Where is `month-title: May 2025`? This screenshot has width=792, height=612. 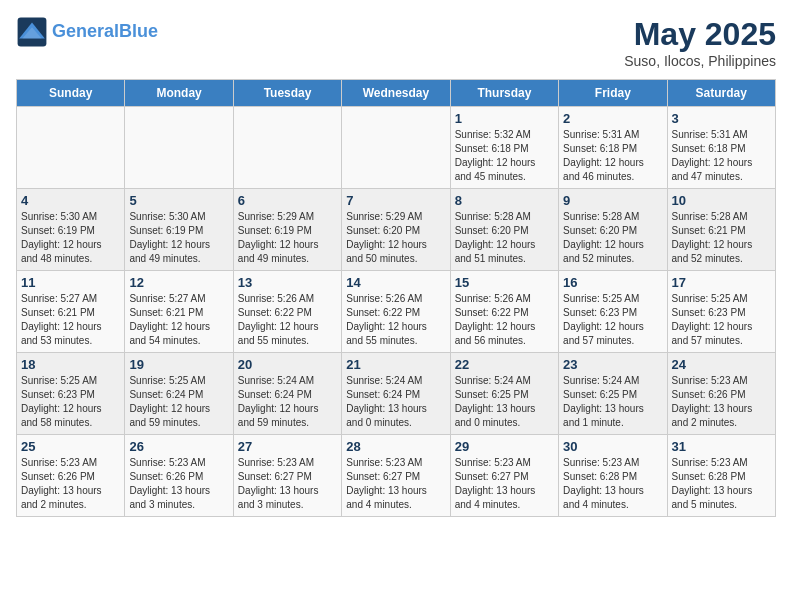
month-title: May 2025 is located at coordinates (700, 34).